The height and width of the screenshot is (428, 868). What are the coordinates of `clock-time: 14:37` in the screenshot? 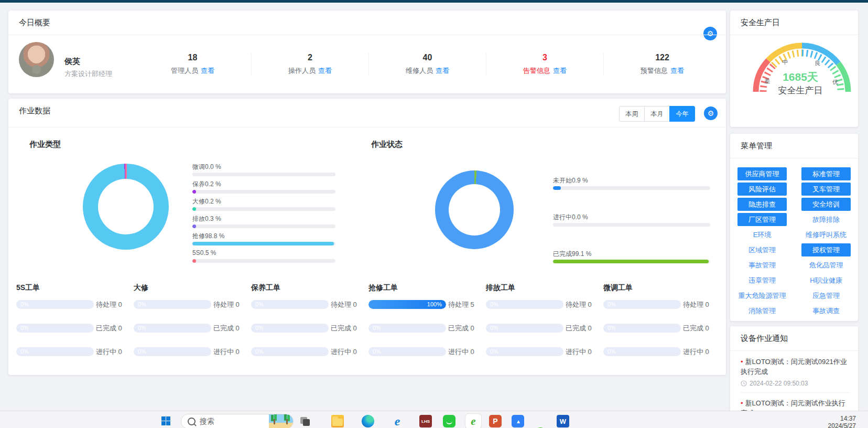 It's located at (842, 419).